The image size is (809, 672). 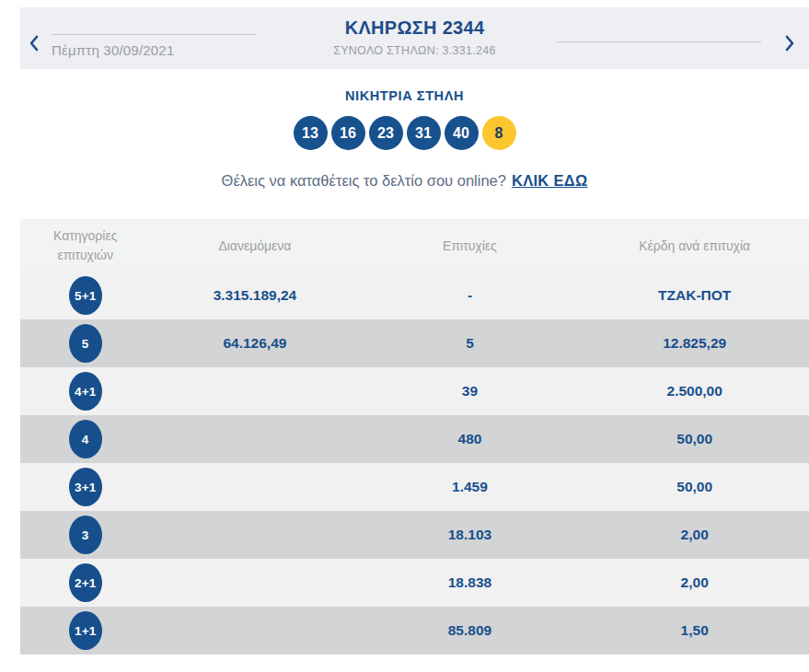 I want to click on category-badge: 5, so click(x=86, y=343).